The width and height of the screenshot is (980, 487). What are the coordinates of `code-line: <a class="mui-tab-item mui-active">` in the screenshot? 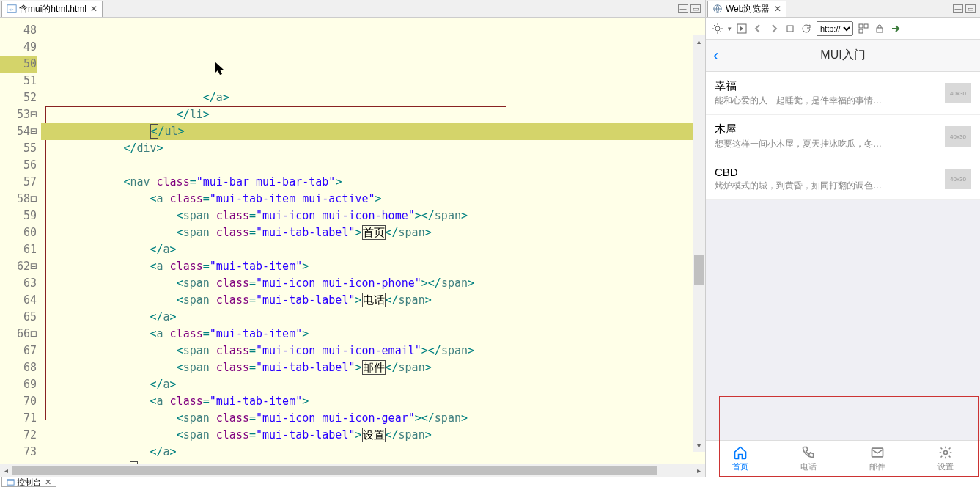 It's located at (373, 199).